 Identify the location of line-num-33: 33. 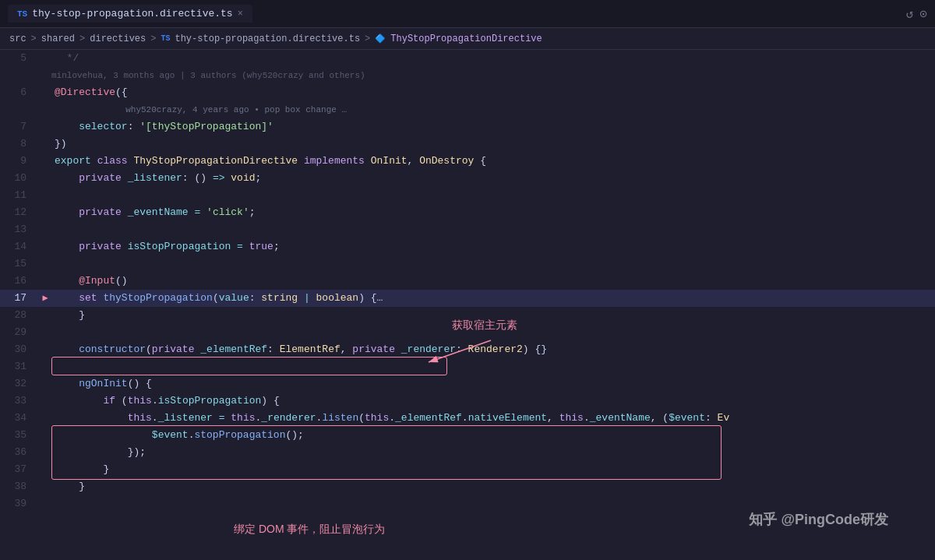
(19, 401).